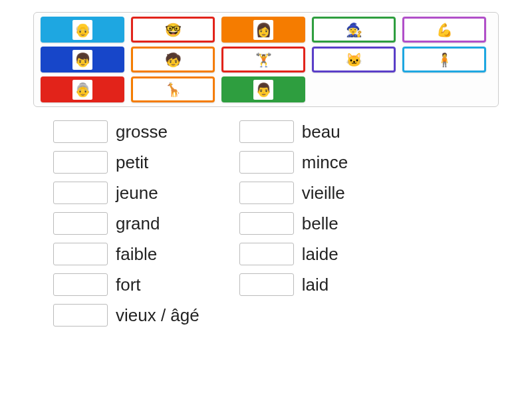 The image size is (532, 399). Describe the element at coordinates (267, 254) in the screenshot. I see `drop-slot-laide` at that location.